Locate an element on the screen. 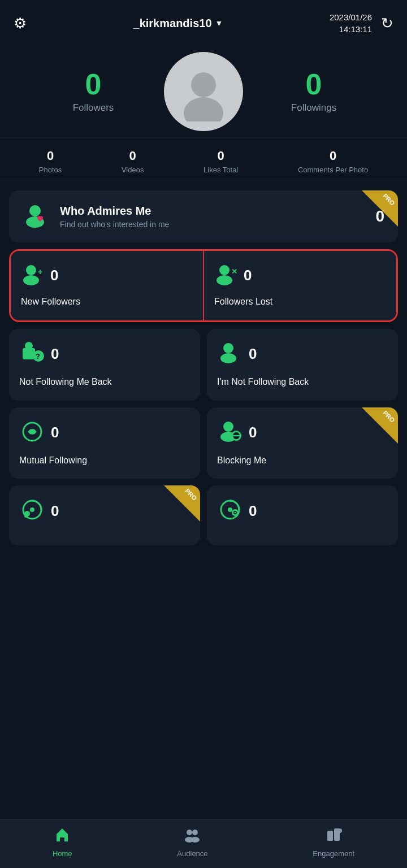  followings-count: 0 is located at coordinates (314, 84).